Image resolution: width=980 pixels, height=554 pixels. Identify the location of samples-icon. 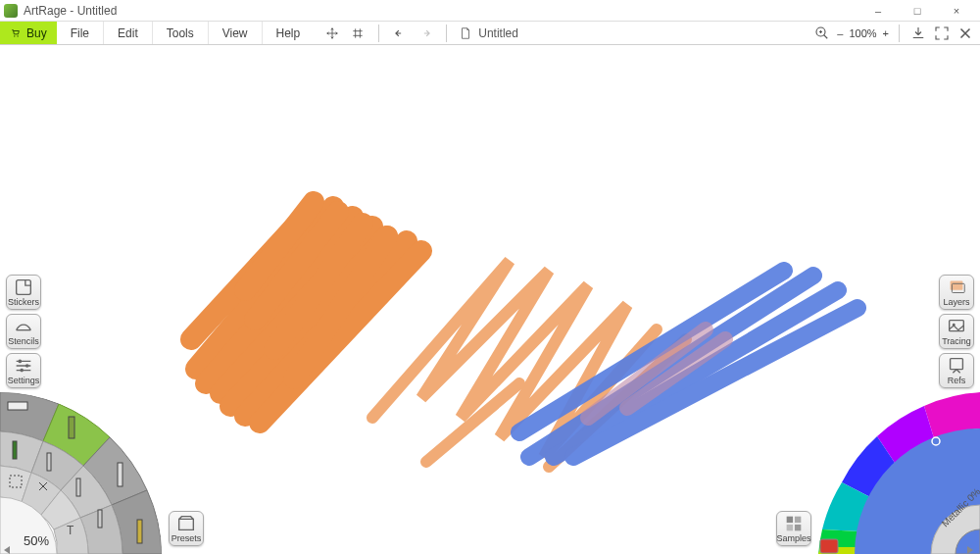
(794, 524).